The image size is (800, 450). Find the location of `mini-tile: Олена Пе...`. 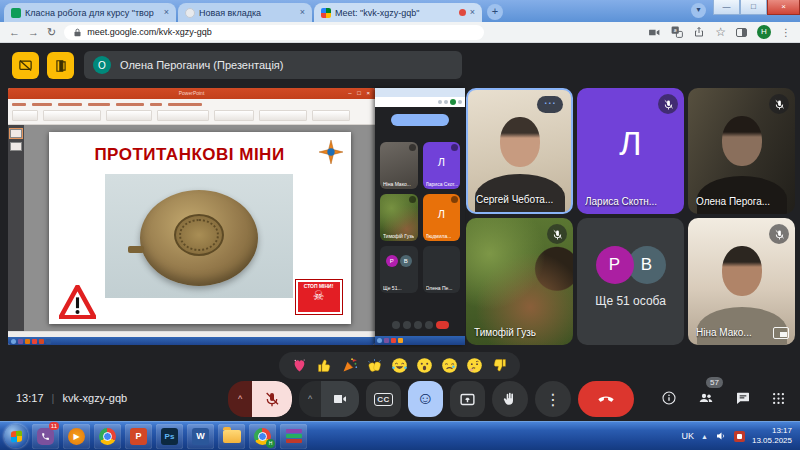

mini-tile: Олена Пе... is located at coordinates (442, 270).